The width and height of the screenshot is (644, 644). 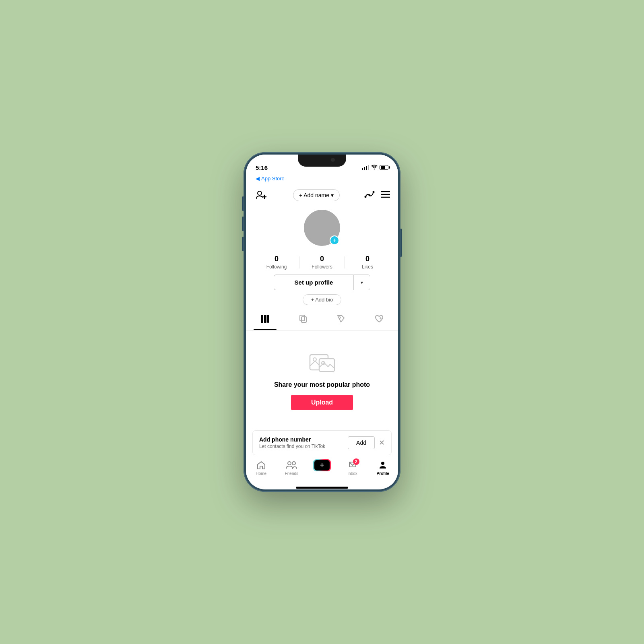 What do you see at coordinates (383, 473) in the screenshot?
I see `profile-label: Profile` at bounding box center [383, 473].